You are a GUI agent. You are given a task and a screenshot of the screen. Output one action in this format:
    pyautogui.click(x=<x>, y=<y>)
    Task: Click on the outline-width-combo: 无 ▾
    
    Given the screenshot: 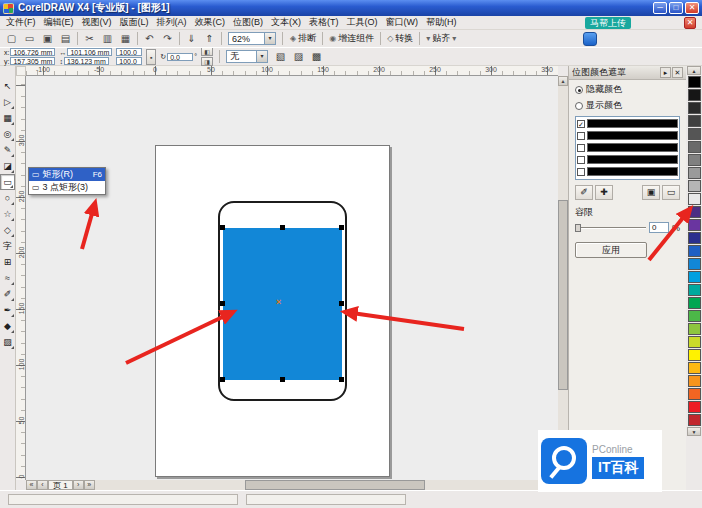 What is the action you would take?
    pyautogui.click(x=247, y=56)
    